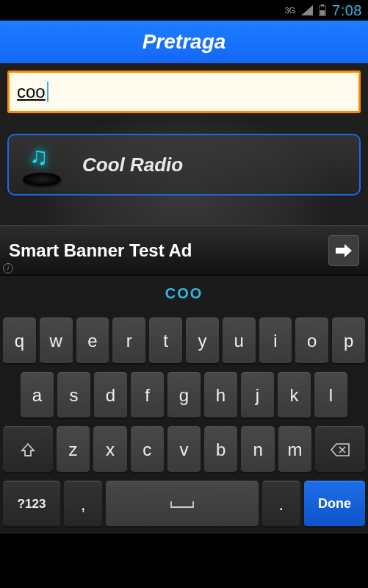  What do you see at coordinates (307, 10) in the screenshot?
I see `signal-icon` at bounding box center [307, 10].